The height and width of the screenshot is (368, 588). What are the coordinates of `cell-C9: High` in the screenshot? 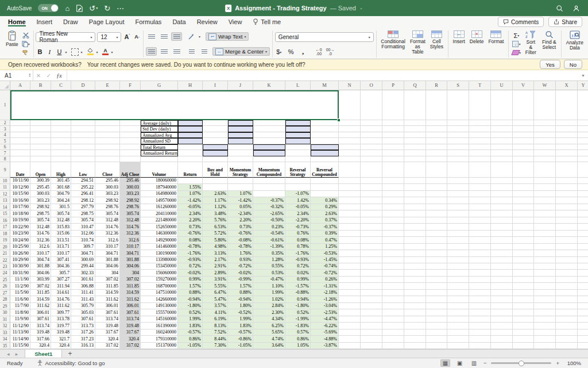 It's located at (61, 170).